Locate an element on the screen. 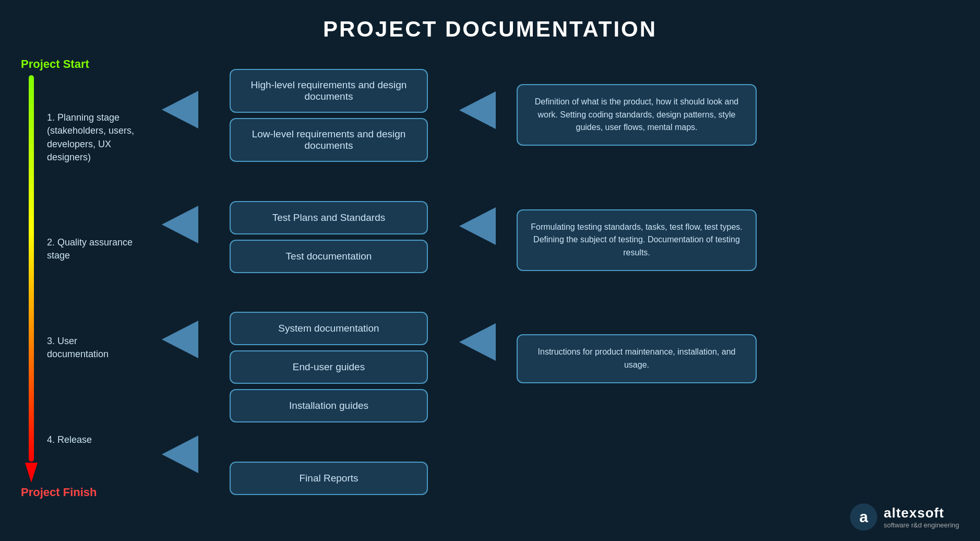 The height and width of the screenshot is (541, 980). left-arrows-column is located at coordinates (180, 282).